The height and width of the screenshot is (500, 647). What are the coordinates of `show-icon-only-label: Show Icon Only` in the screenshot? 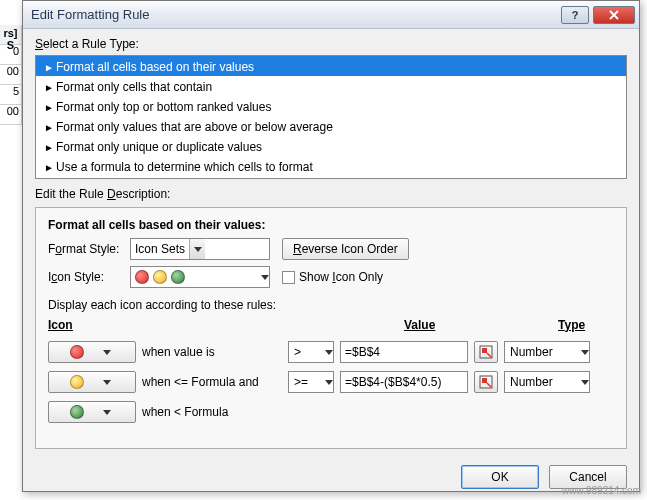 It's located at (341, 277).